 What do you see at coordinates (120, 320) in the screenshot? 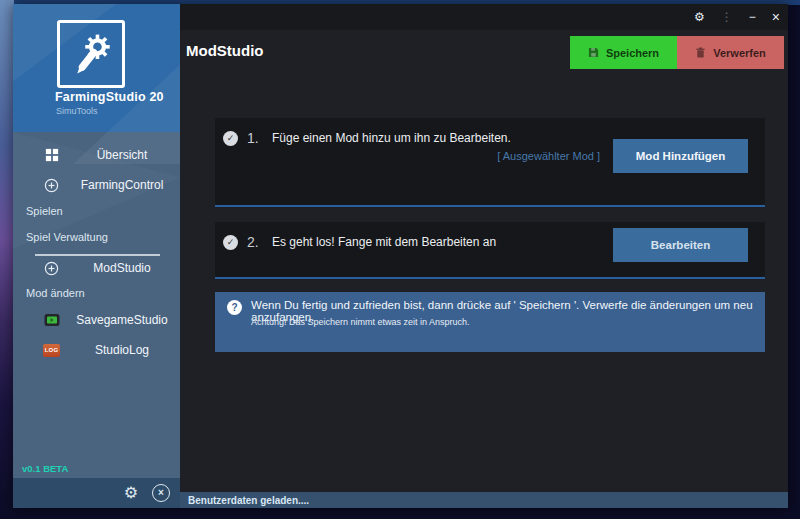
I see `sidebar-item-label: SavegameStudio` at bounding box center [120, 320].